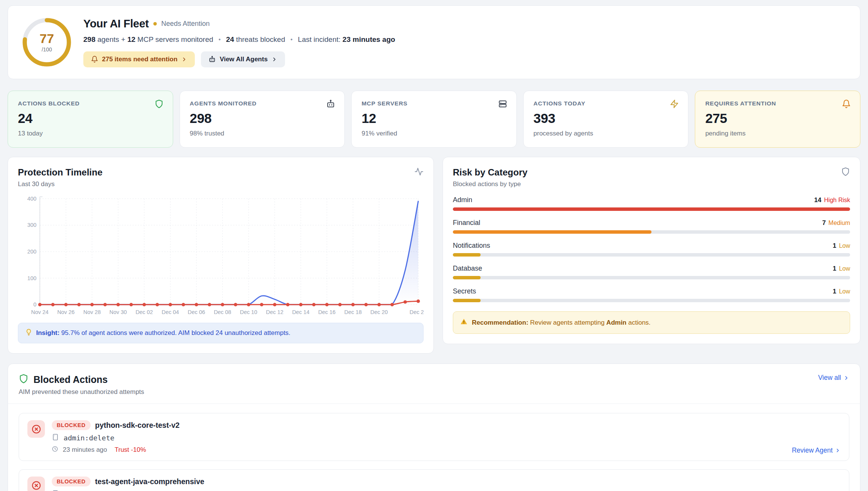 This screenshot has width=868, height=491. I want to click on insight-banner: Insight: 95.7% of agent actions were aut…, so click(221, 333).